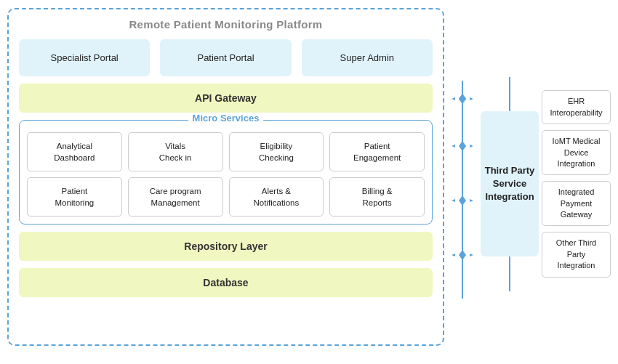  Describe the element at coordinates (377, 152) in the screenshot. I see `service-patient-engagement: PatientEngagement` at that location.